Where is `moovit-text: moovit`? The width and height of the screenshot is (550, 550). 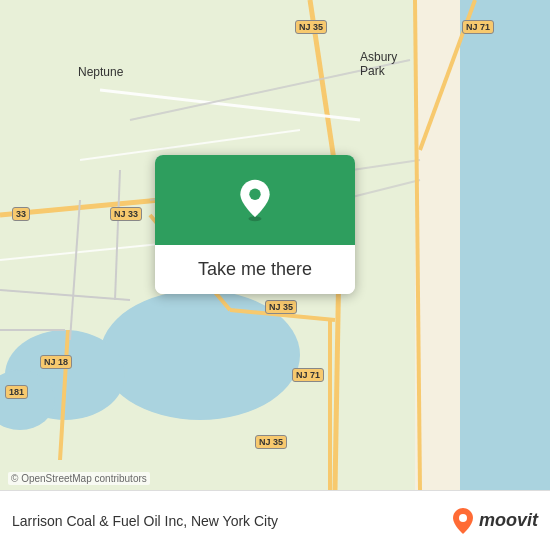
moovit-text: moovit is located at coordinates (508, 520).